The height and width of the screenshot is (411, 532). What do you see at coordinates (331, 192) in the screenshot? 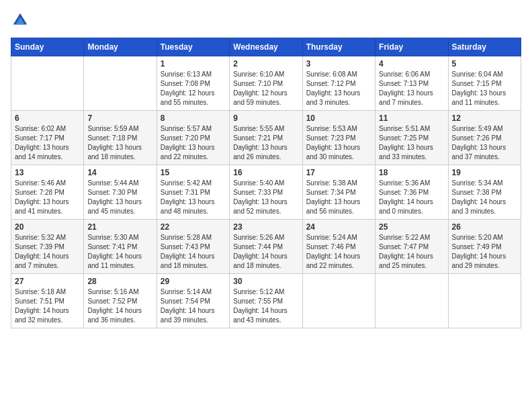
I see `sunset-time: Sunset: 7:34 PM` at bounding box center [331, 192].